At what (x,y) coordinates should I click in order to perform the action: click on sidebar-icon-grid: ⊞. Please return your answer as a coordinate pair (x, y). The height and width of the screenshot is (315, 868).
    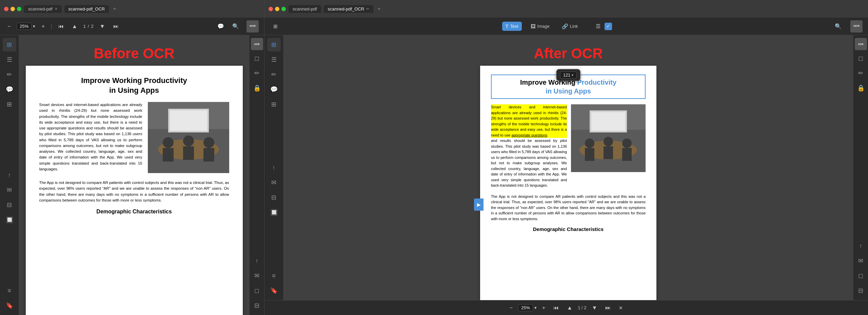
    Looking at the image, I should click on (9, 45).